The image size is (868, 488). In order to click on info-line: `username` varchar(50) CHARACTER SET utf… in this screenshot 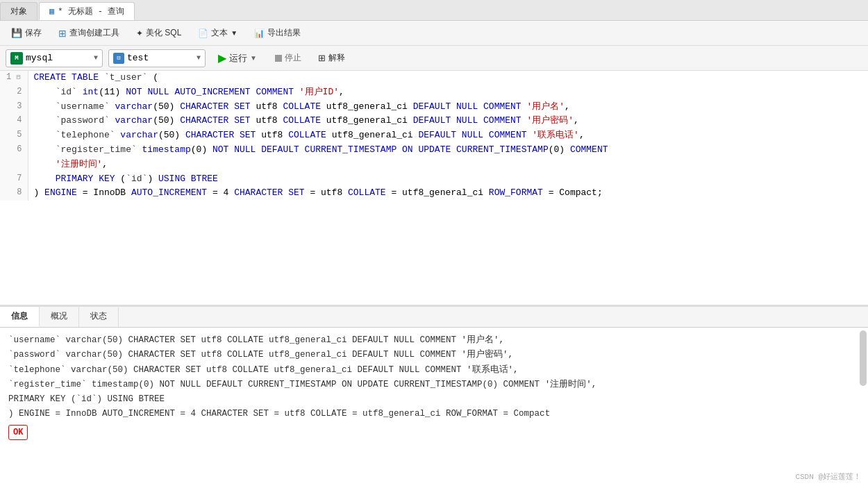, I will do `click(434, 340)`.